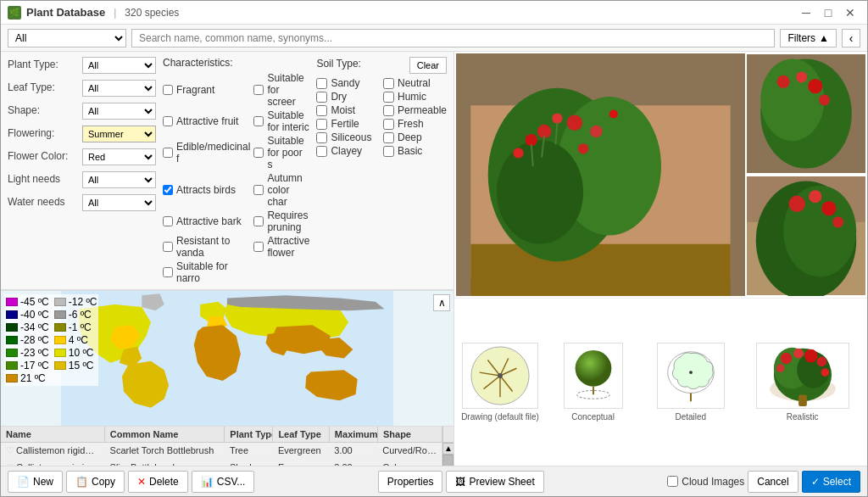 This screenshot has height=497, width=868. Describe the element at coordinates (158, 482) in the screenshot. I see `delete-button: ✕ Delete` at that location.